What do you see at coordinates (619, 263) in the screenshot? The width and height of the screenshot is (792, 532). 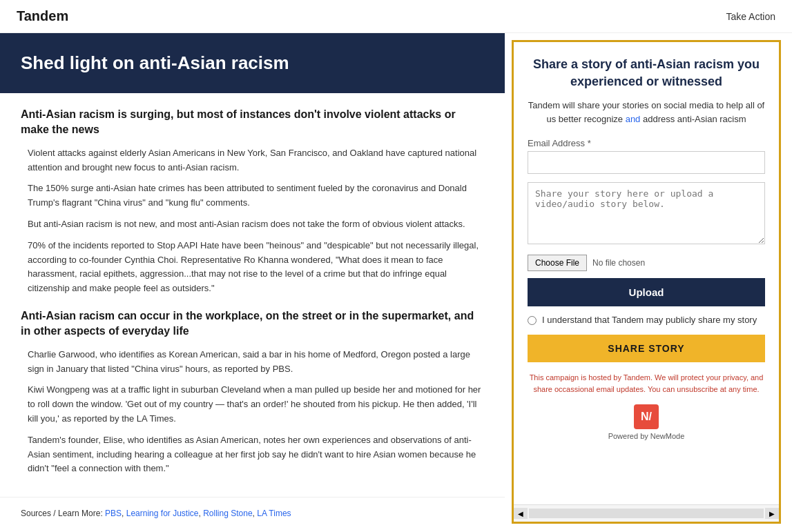 I see `no-file-text: No file chosen` at bounding box center [619, 263].